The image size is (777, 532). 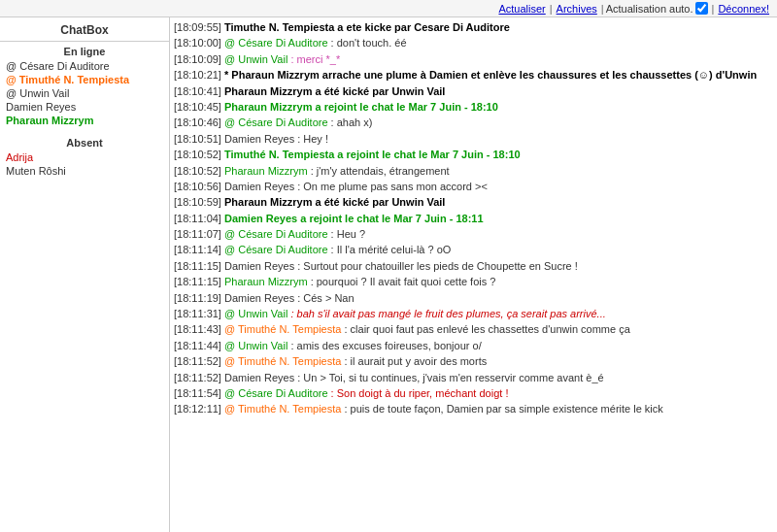 What do you see at coordinates (385, 346) in the screenshot?
I see `message-text: : amis des excuses foireuses, bonjour o/` at bounding box center [385, 346].